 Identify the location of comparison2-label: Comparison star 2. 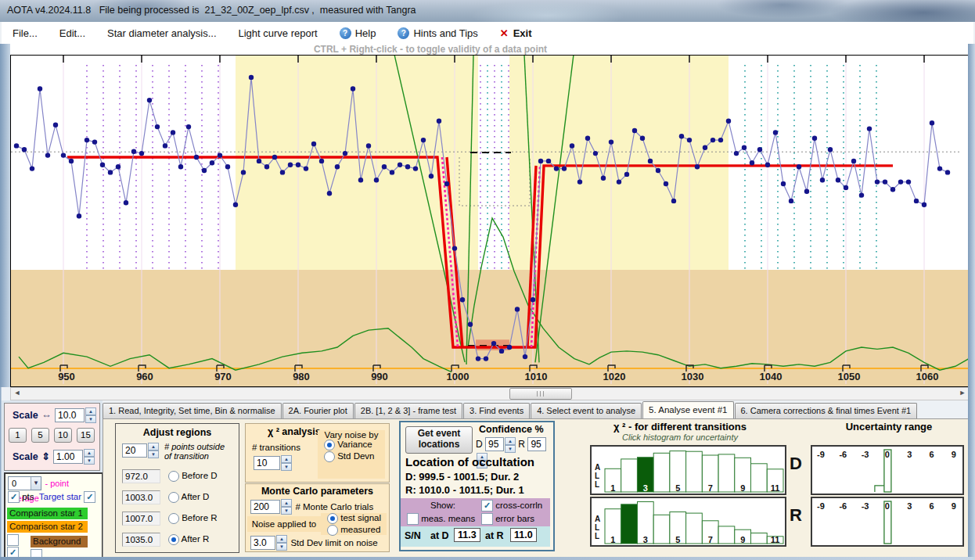
(47, 527).